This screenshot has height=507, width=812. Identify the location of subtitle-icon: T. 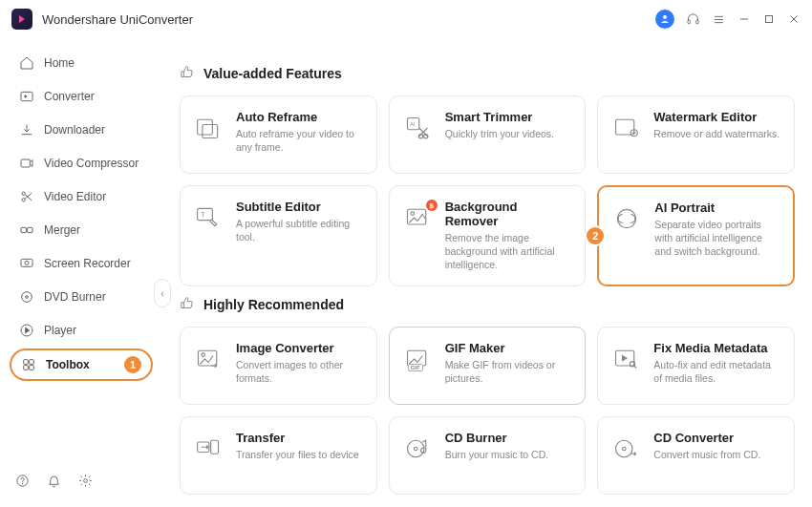
(208, 218).